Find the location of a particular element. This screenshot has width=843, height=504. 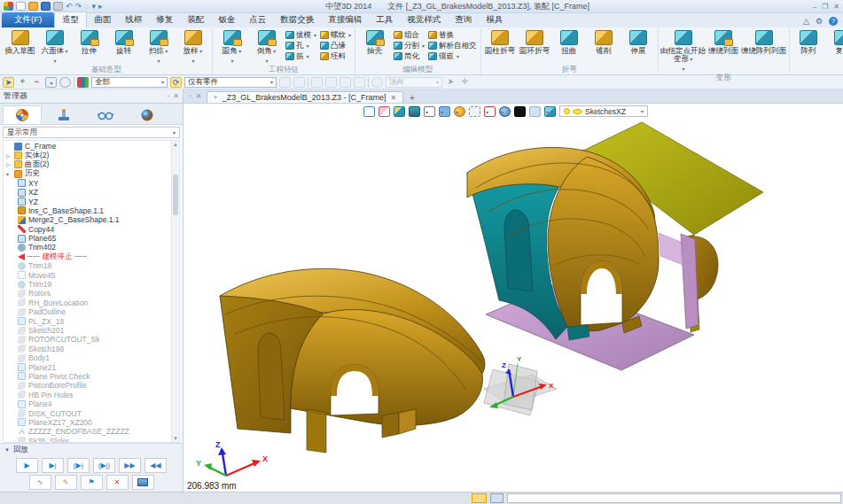

command-input is located at coordinates (674, 498).